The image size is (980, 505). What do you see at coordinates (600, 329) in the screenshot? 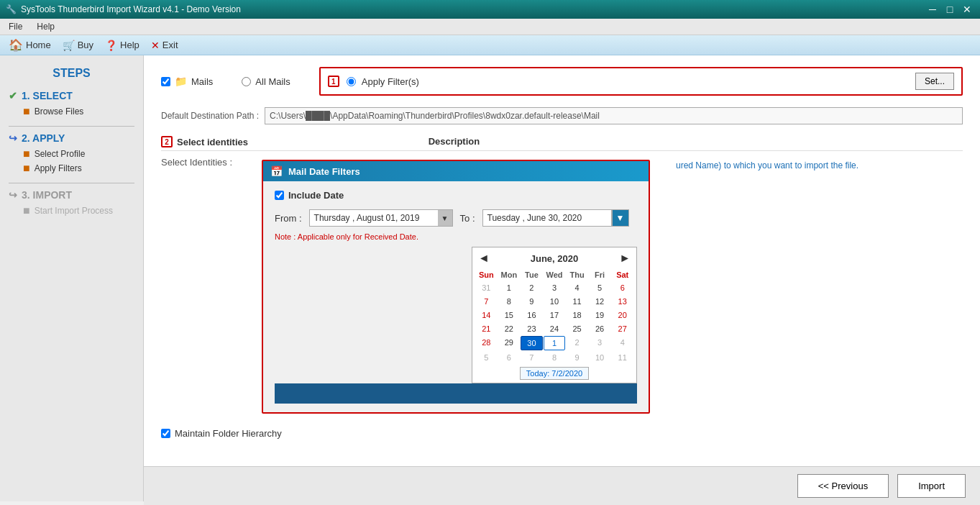
I see `calendar-day: 26` at bounding box center [600, 329].